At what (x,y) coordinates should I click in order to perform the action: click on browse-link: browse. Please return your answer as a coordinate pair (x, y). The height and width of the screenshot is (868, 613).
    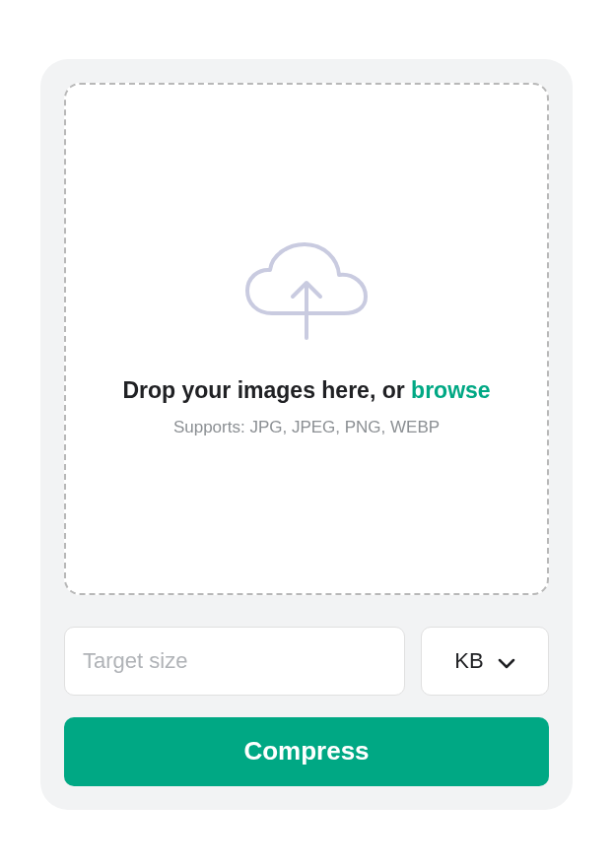
    Looking at the image, I should click on (451, 390).